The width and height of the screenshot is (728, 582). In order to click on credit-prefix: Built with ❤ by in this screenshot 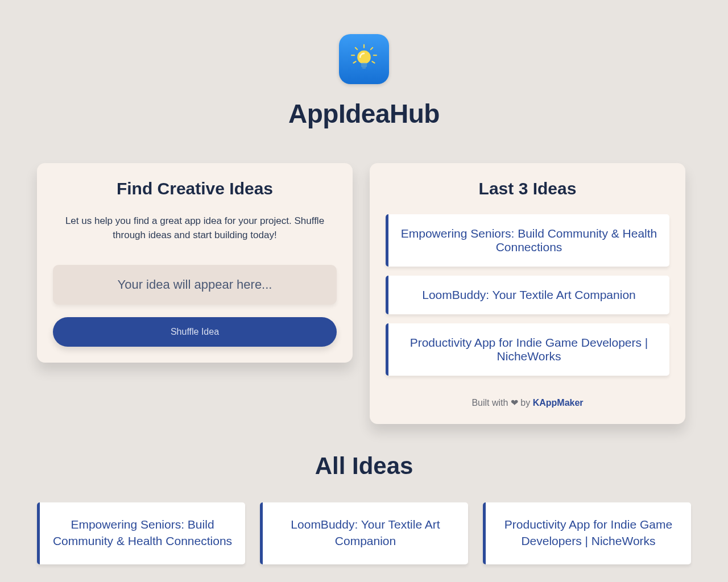, I will do `click(502, 402)`.